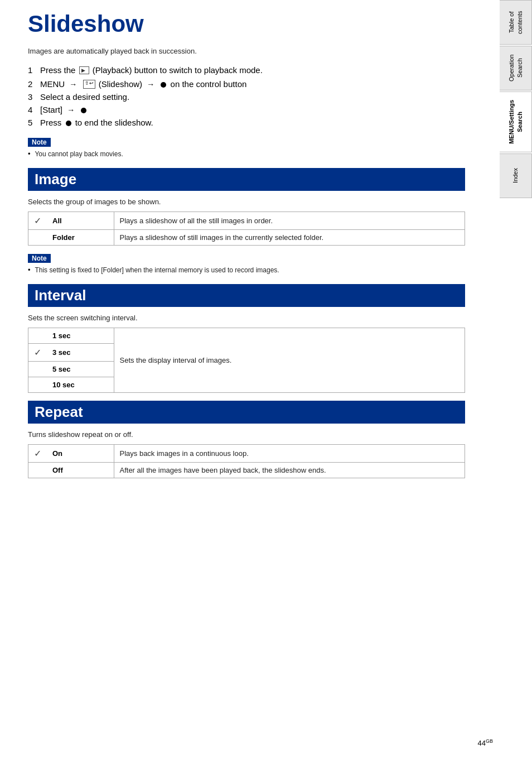 This screenshot has height=764, width=532. What do you see at coordinates (64, 109) in the screenshot?
I see `step-text-4: [Start] →` at bounding box center [64, 109].